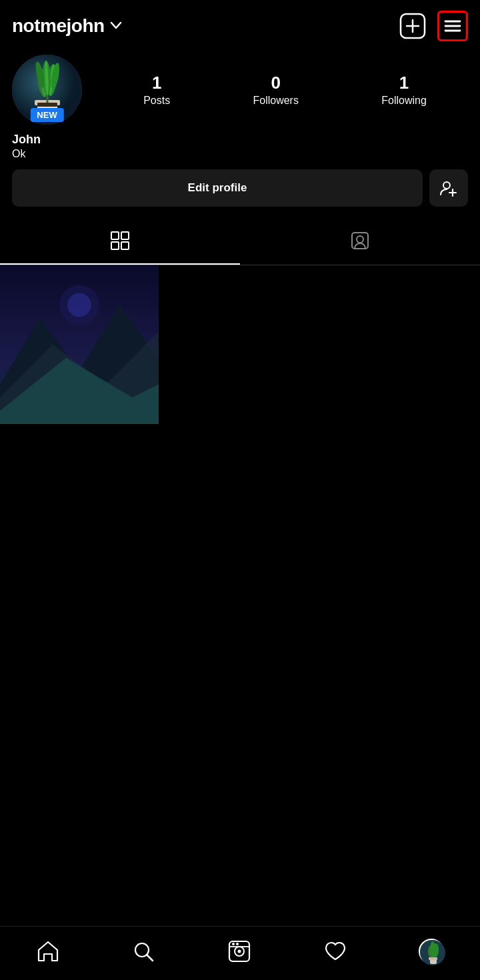 The height and width of the screenshot is (980, 480). What do you see at coordinates (143, 951) in the screenshot?
I see `nav-search` at bounding box center [143, 951].